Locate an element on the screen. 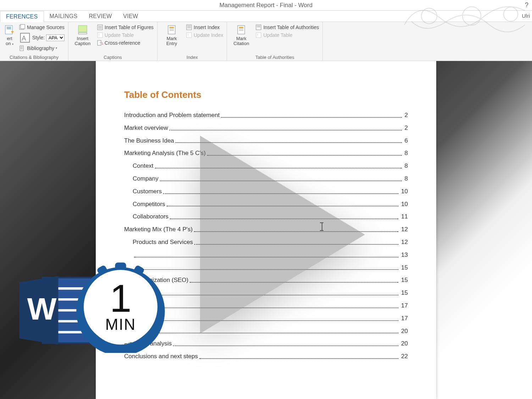  insert-table-of-authorities-button: Insert Table of Authorities is located at coordinates (287, 27).